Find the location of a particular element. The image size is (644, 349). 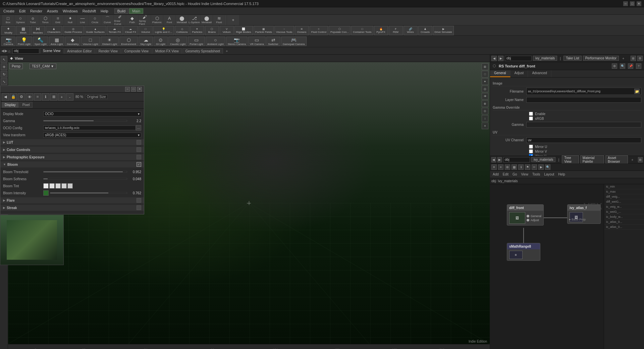

rp-settings-btn: ⚙ is located at coordinates (640, 58).